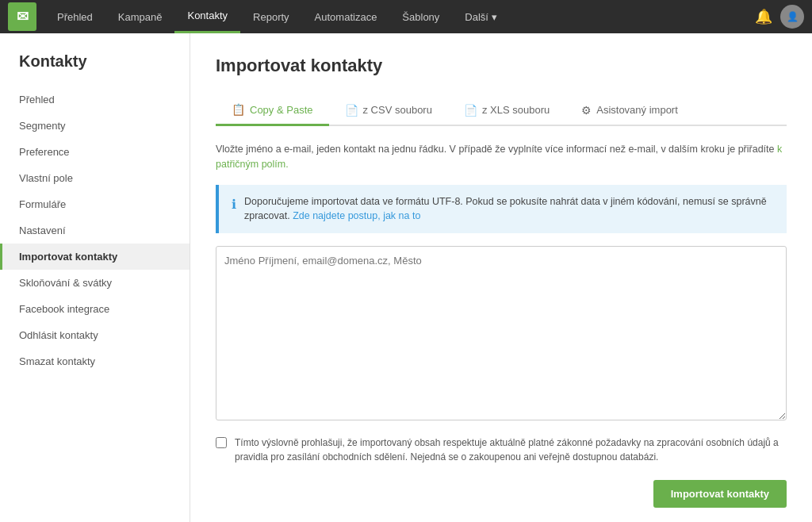 This screenshot has width=812, height=522. What do you see at coordinates (507, 109) in the screenshot?
I see `tab-xls: 📄 z XLS souboru` at bounding box center [507, 109].